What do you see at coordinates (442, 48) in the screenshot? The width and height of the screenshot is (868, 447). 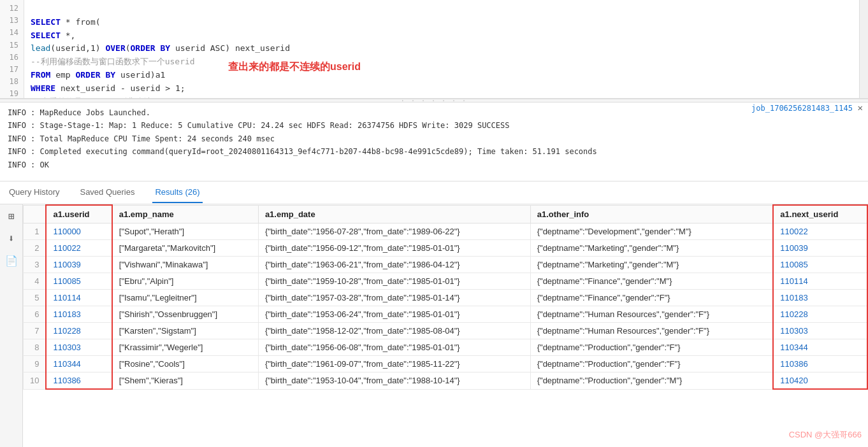 I see `code-line: lead(userid,1) OVER(ORDER BY userid ASC)…` at bounding box center [442, 48].